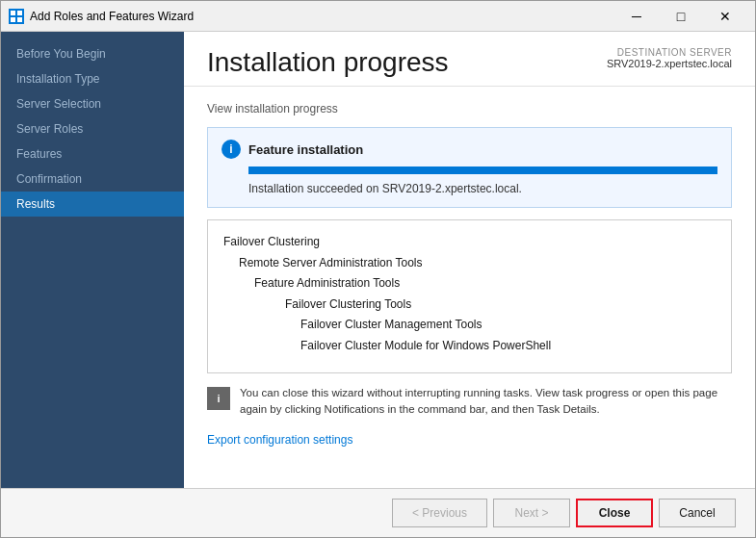  Describe the element at coordinates (92, 179) in the screenshot. I see `sidebar-item-confirmation: Confirmation` at that location.